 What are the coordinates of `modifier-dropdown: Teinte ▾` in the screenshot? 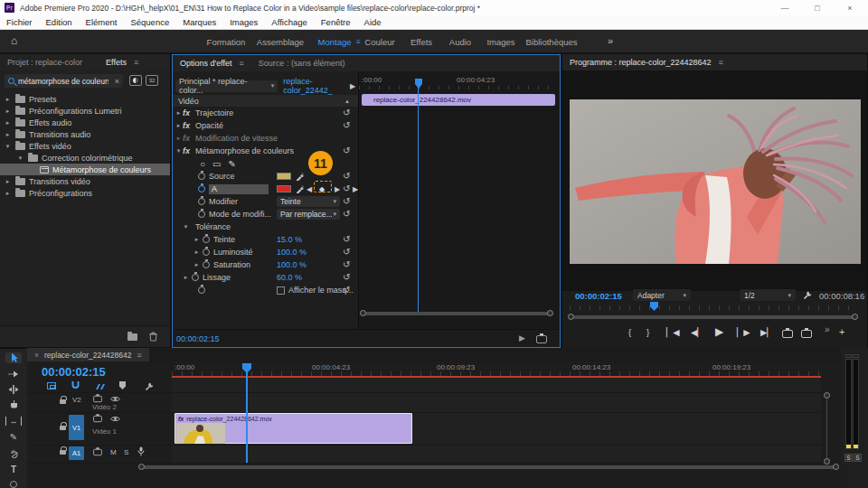 It's located at (308, 202).